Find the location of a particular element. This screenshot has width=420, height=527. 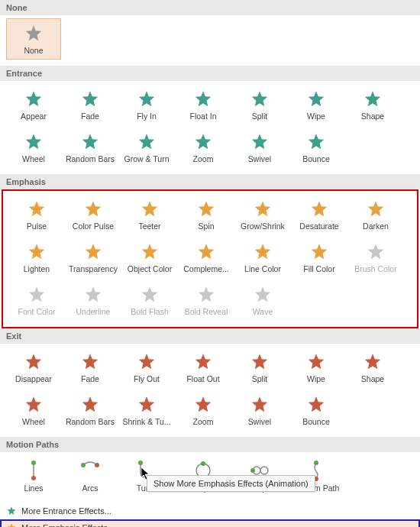

section-header-exit: Exit is located at coordinates (210, 336).